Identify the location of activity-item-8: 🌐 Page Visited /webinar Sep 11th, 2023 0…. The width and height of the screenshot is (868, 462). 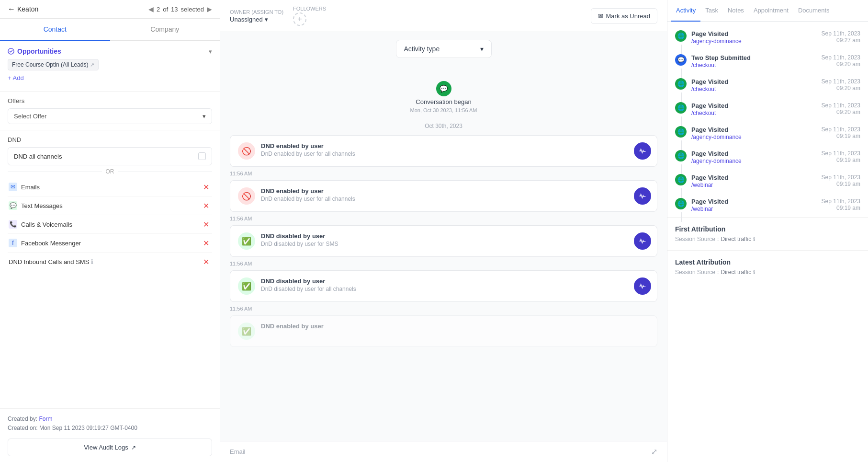
(768, 205).